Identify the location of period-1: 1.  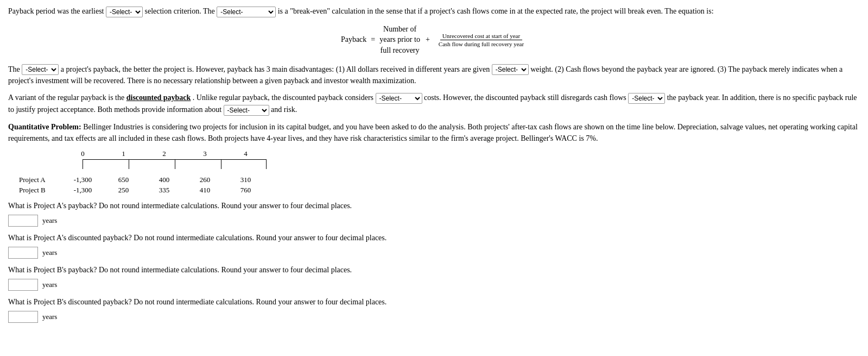
(124, 154).